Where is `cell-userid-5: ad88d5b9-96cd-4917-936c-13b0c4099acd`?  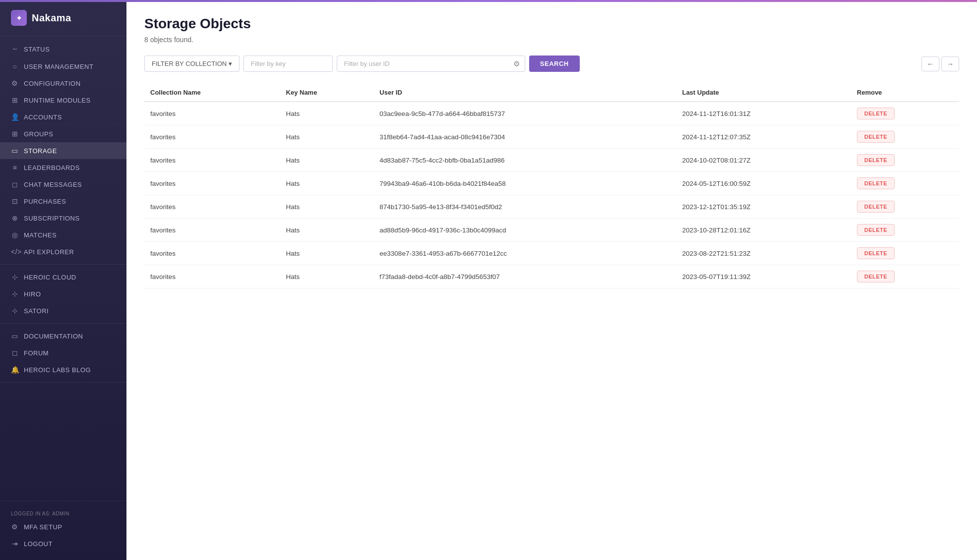
cell-userid-5: ad88d5b9-96cd-4917-936c-13b0c4099acd is located at coordinates (525, 230).